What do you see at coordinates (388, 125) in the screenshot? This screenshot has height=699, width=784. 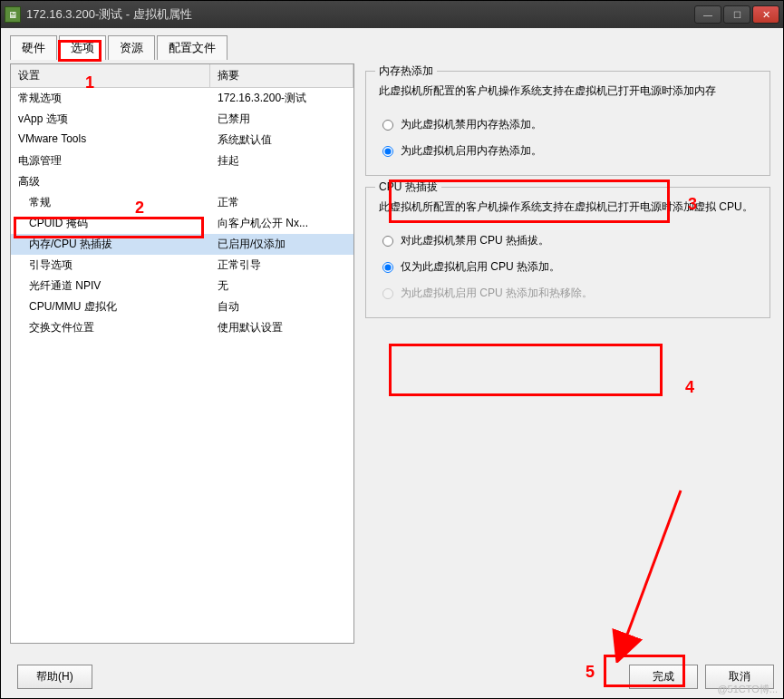 I see `memory-disable-radio` at bounding box center [388, 125].